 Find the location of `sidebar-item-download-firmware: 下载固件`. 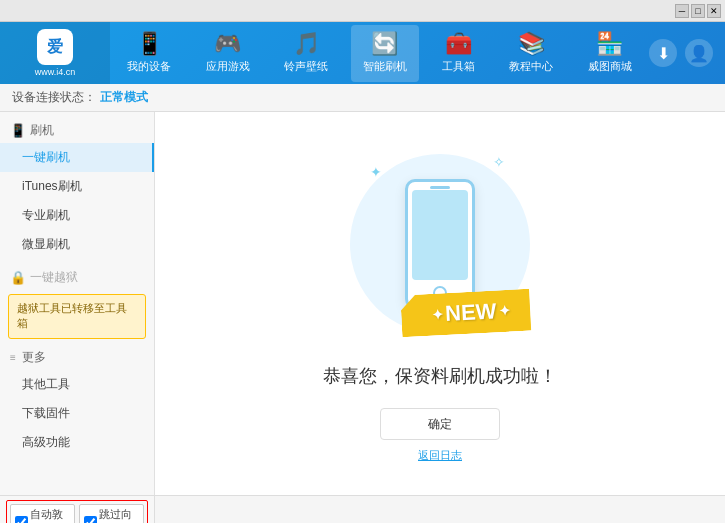

sidebar-item-download-firmware: 下载固件 is located at coordinates (77, 414).